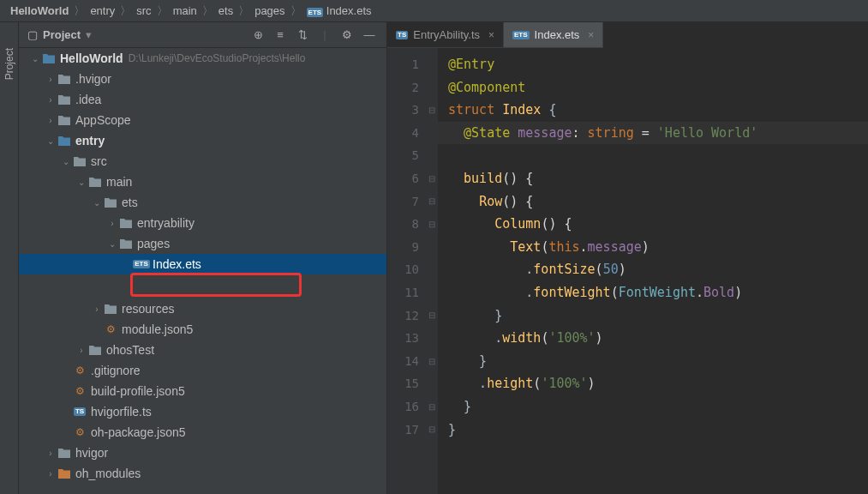 Image resolution: width=868 pixels, height=494 pixels. What do you see at coordinates (202, 391) in the screenshot?
I see `tree-row: ⚙build-profile.json5` at bounding box center [202, 391].